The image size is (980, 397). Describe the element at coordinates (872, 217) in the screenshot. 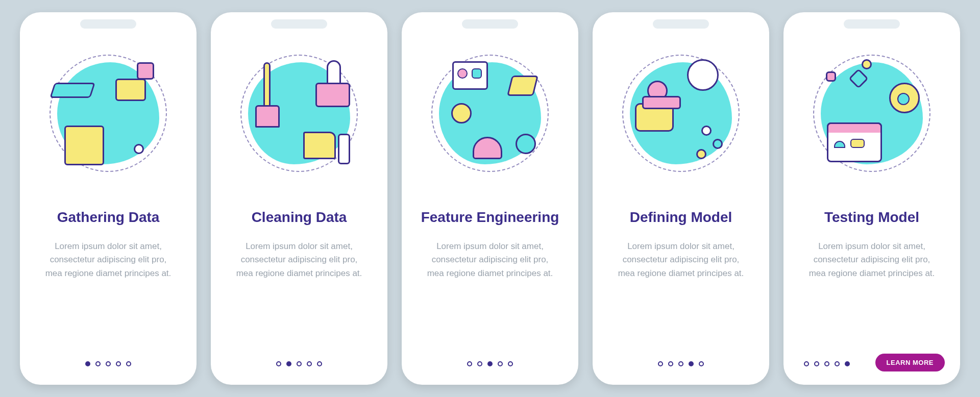

I see `screen-title: Testing Model` at that location.